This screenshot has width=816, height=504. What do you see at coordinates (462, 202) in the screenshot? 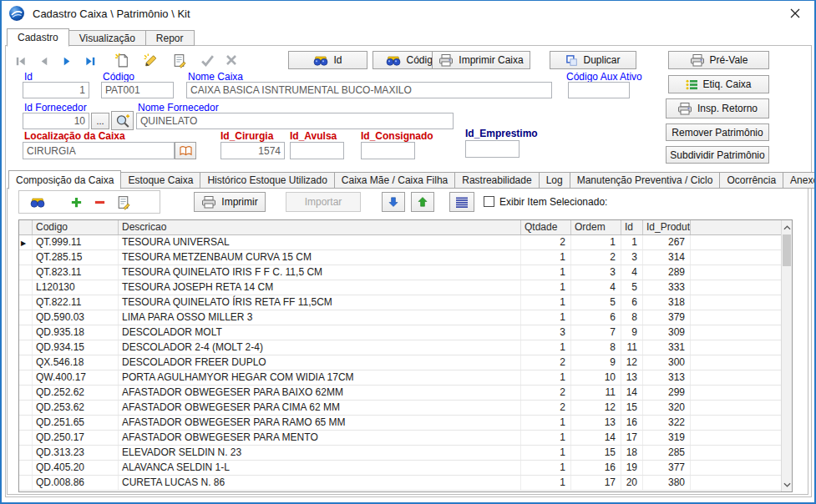
I see `list-view-button` at bounding box center [462, 202].